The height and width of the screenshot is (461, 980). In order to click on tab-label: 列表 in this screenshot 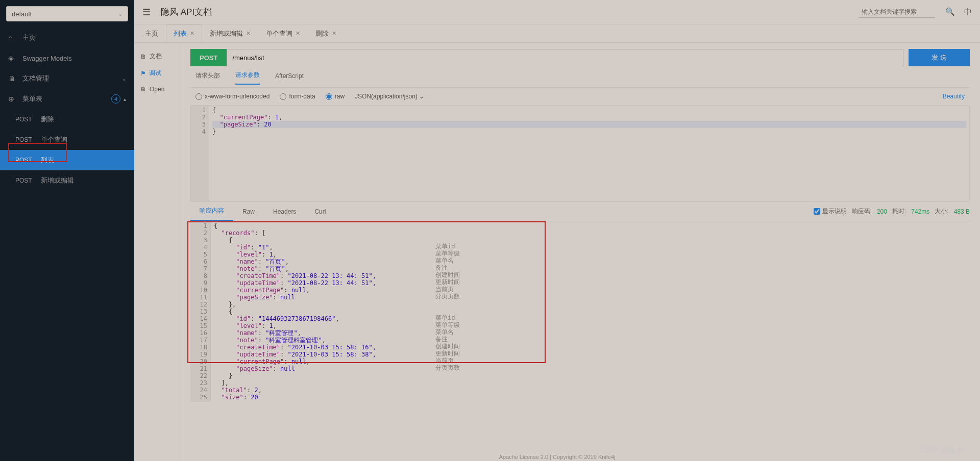, I will do `click(180, 34)`.